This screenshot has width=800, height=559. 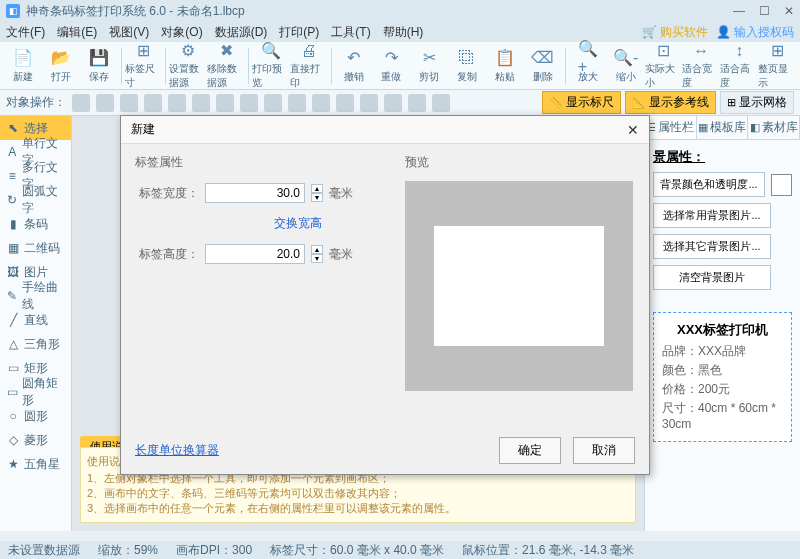 What do you see at coordinates (722, 157) in the screenshot?
I see `bg-properties-title: 景属性：` at bounding box center [722, 157].